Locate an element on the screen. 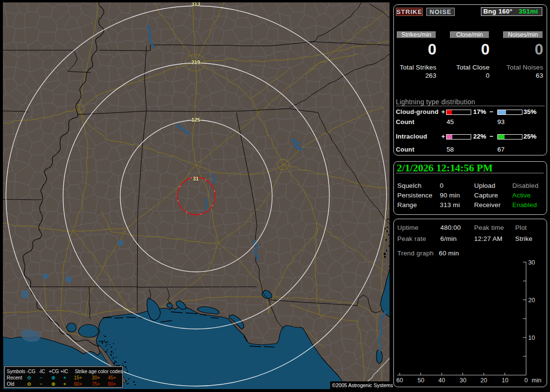 This screenshot has height=392, width=550. svg-text: 50 is located at coordinates (421, 380).